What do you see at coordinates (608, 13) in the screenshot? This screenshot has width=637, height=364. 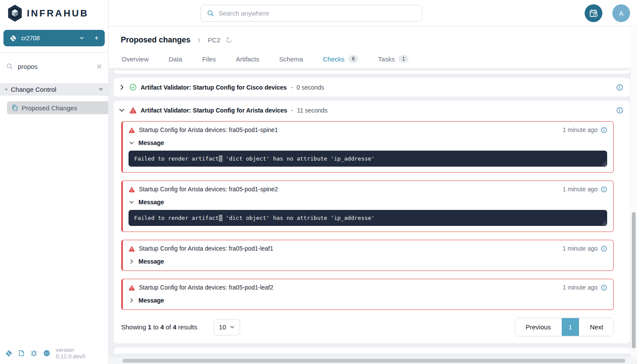 I see `header-actions: A` at bounding box center [608, 13].